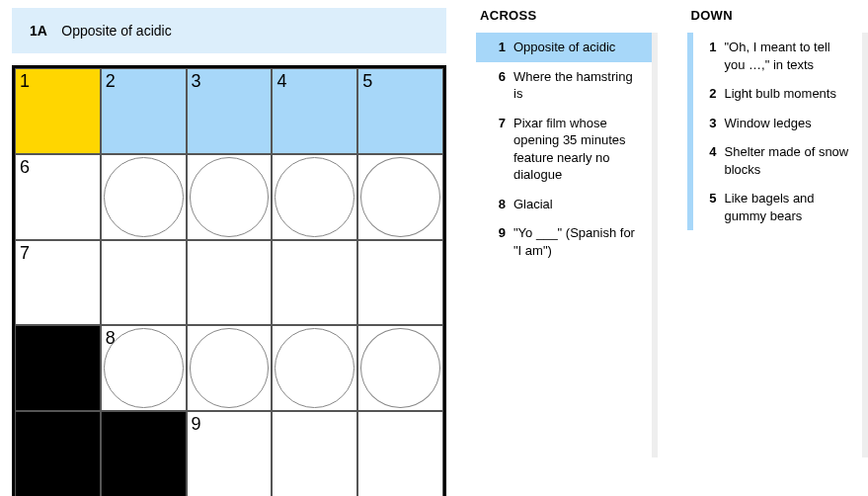 This screenshot has height=496, width=868. Describe the element at coordinates (111, 81) in the screenshot. I see `cell-number: 2` at that location.